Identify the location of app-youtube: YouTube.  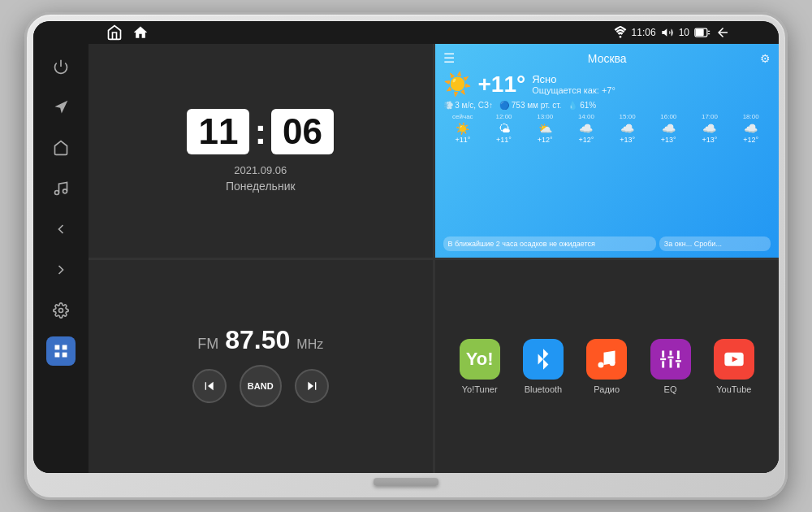
(734, 367).